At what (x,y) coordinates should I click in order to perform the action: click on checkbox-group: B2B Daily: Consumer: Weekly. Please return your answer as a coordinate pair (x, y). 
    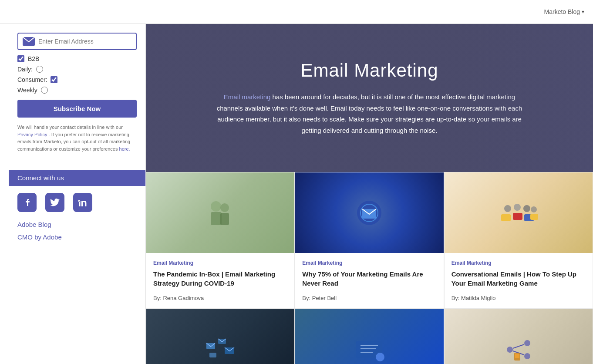
    Looking at the image, I should click on (77, 74).